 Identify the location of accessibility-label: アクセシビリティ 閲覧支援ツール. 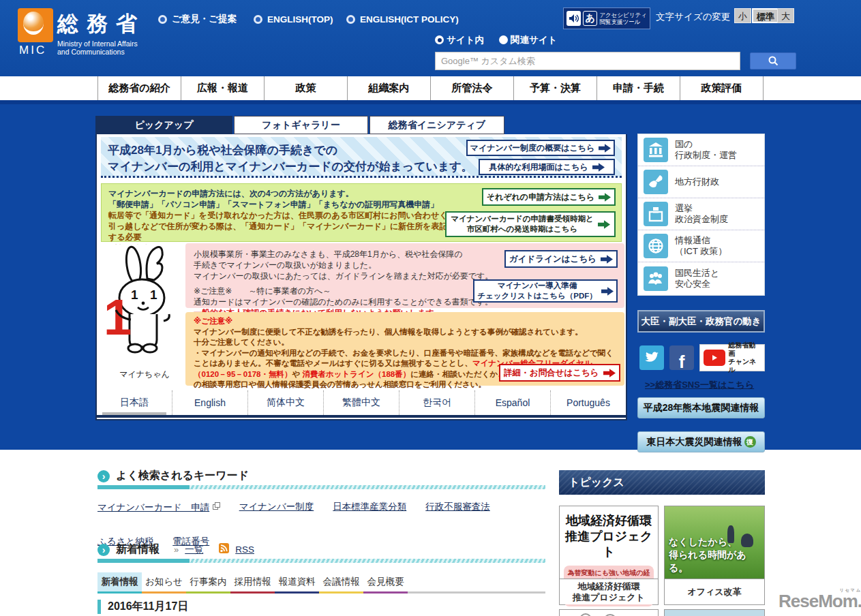
(623, 18).